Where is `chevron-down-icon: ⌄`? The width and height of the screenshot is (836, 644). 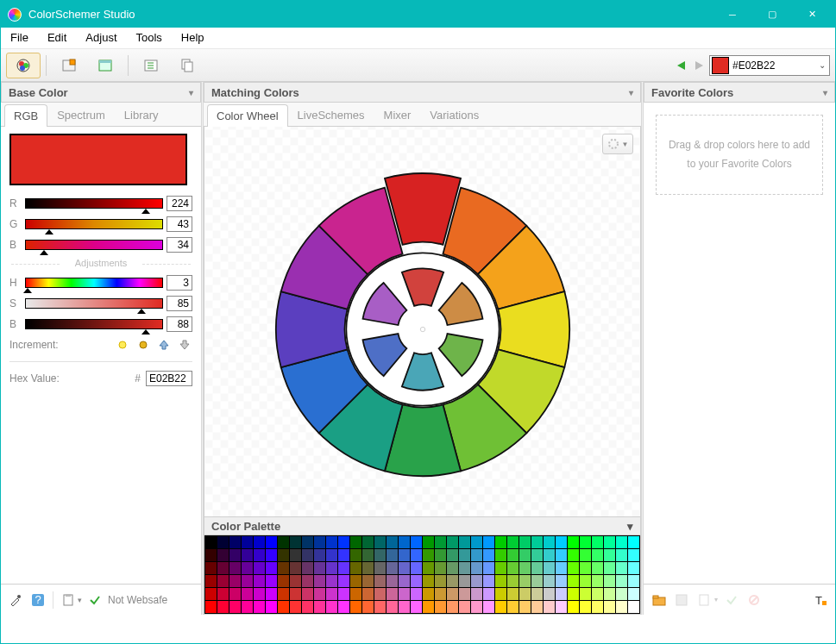 chevron-down-icon: ⌄ is located at coordinates (822, 66).